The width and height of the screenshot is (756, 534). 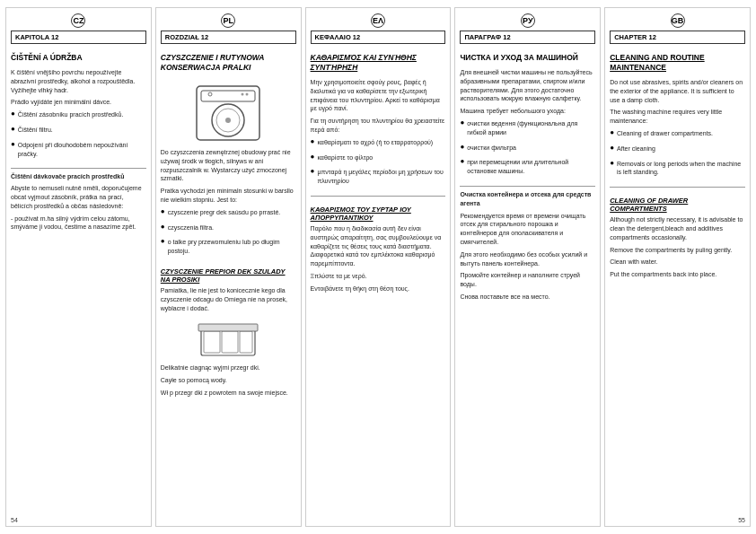 What do you see at coordinates (677, 117) in the screenshot?
I see `body-text-gb-2: The washing machine requires very little…` at bounding box center [677, 117].